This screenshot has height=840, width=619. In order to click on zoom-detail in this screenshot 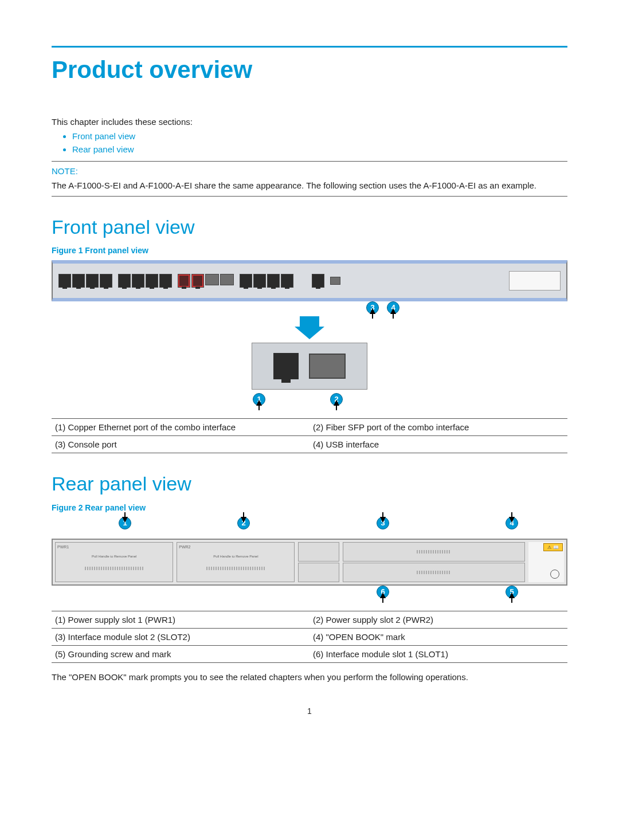, I will do `click(310, 366)`.